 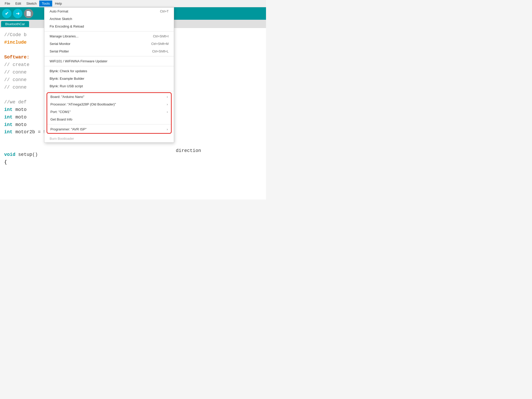 I want to click on menu-edit: Edit, so click(x=18, y=4).